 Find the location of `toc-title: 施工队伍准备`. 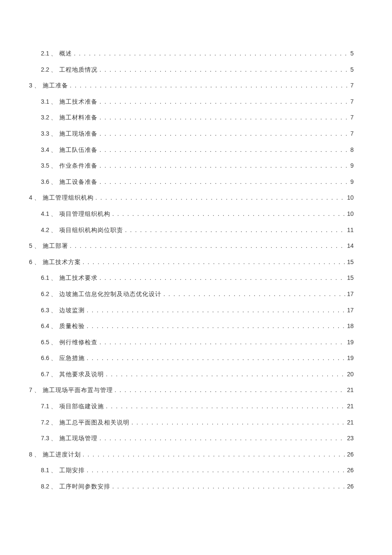

toc-title: 施工队伍准备 is located at coordinates (78, 150).